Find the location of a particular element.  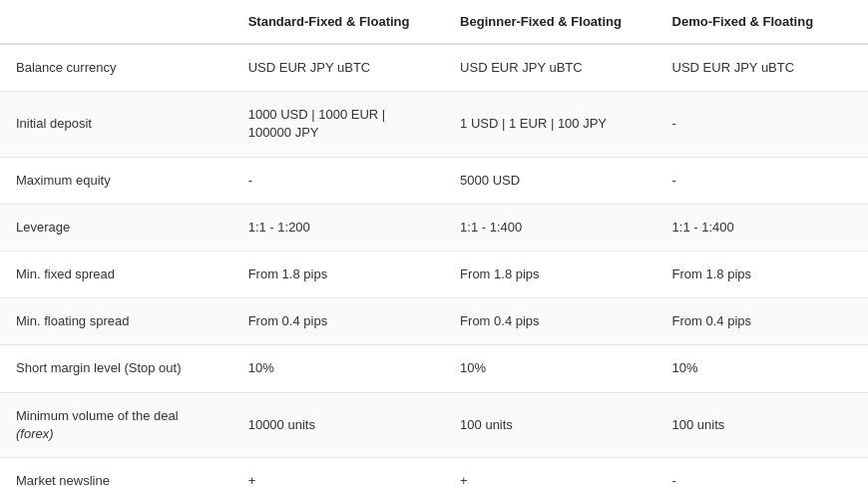

cell-feature: Short margin level (Stop out) is located at coordinates (116, 369).